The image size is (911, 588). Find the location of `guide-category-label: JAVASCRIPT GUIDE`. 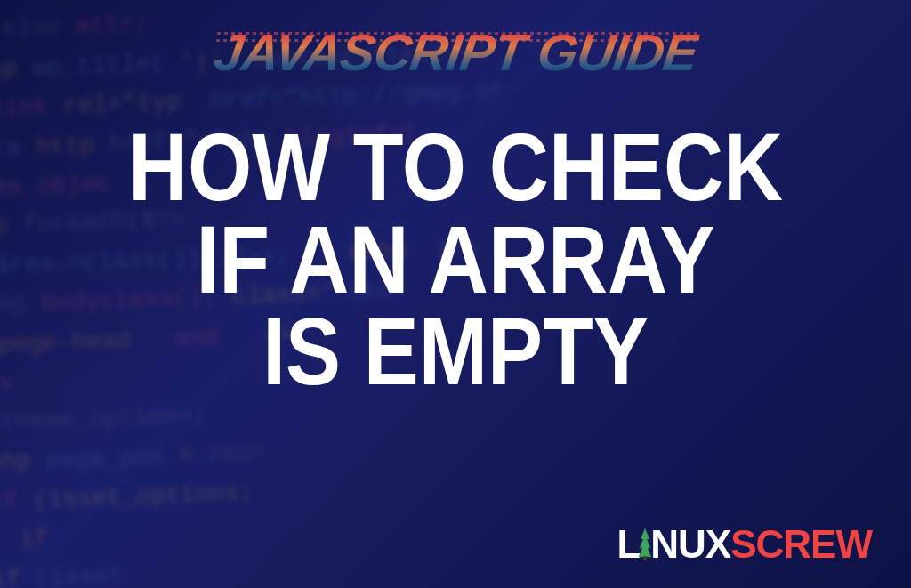

guide-category-label: JAVASCRIPT GUIDE is located at coordinates (456, 52).